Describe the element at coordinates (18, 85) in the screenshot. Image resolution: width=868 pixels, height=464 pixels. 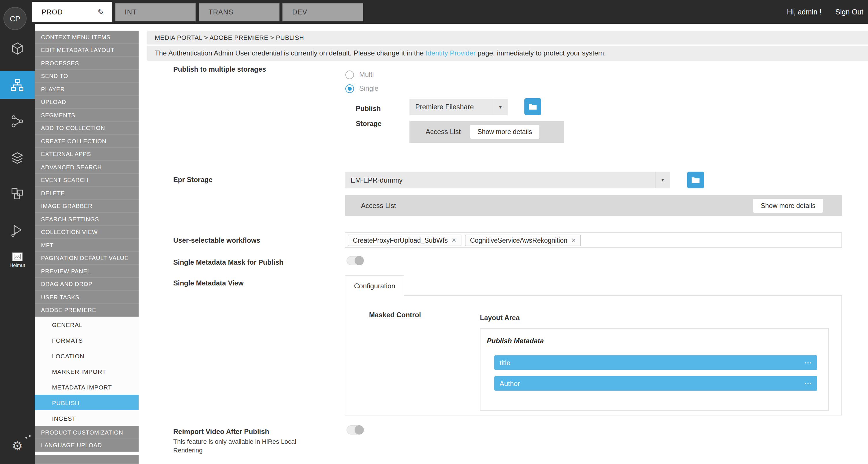
I see `workflow-designer-icon` at that location.